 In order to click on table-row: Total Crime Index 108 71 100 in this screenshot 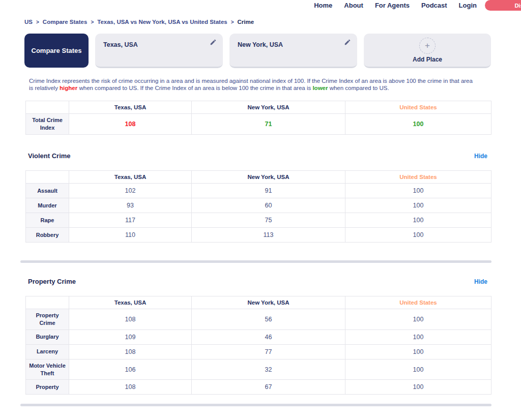, I will do `click(258, 124)`.